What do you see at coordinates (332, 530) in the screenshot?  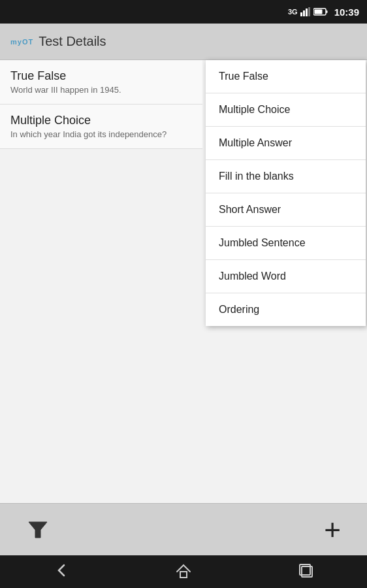 I see `add-button: +` at bounding box center [332, 530].